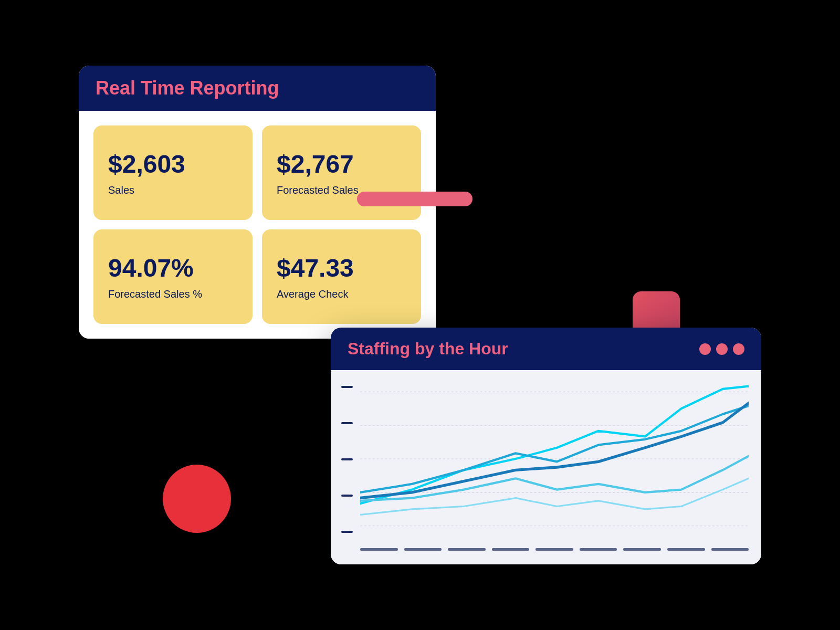 This screenshot has width=840, height=630. Describe the element at coordinates (341, 165) in the screenshot. I see `metric-value-forecasted-sales: $2,767` at that location.